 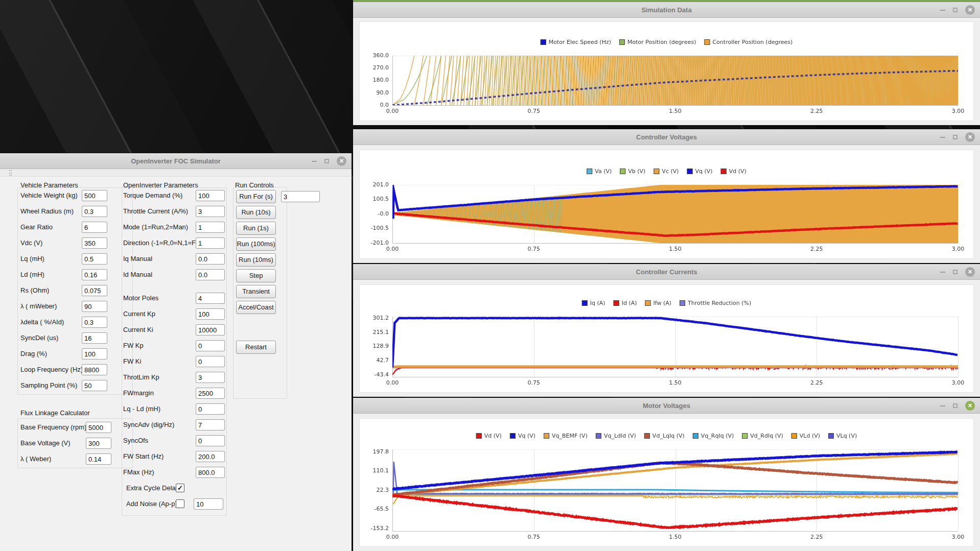 What do you see at coordinates (211, 457) in the screenshot?
I see `field-fw-start` at bounding box center [211, 457].